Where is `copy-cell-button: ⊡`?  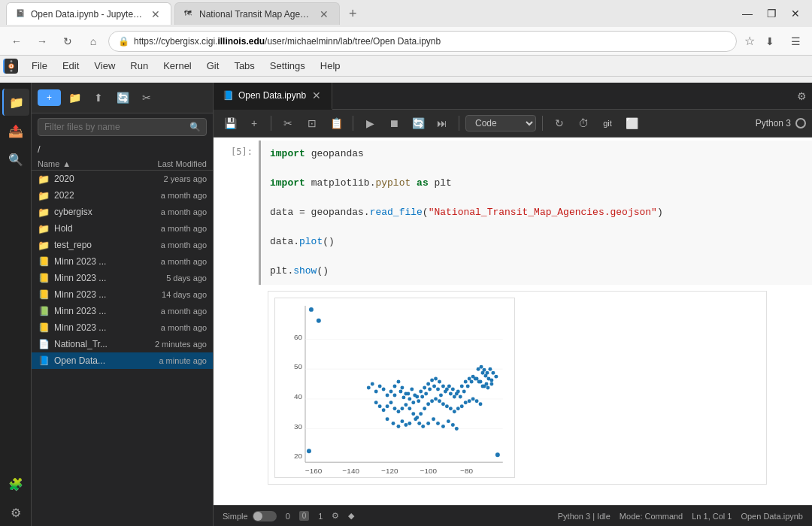
copy-cell-button: ⊡ is located at coordinates (312, 123).